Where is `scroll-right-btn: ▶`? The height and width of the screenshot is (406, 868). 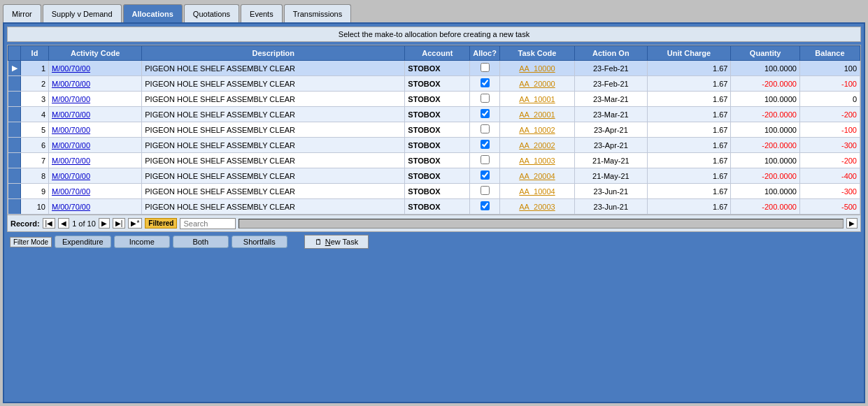
scroll-right-btn: ▶ is located at coordinates (852, 224).